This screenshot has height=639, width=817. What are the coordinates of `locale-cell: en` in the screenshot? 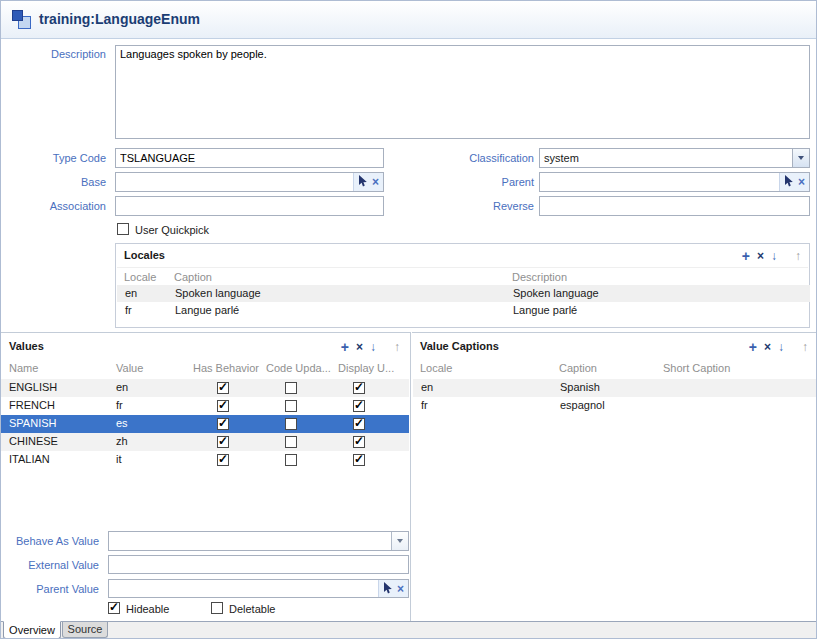 It's located at (131, 293).